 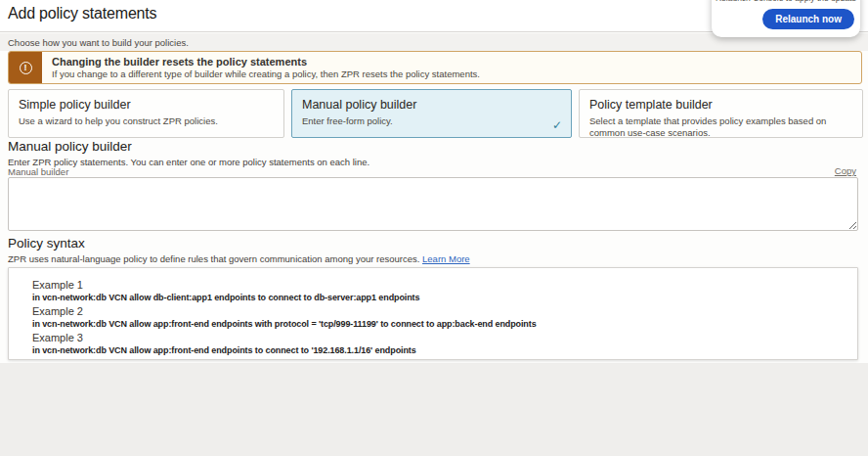 I want to click on card-title: Policy template builder, so click(x=721, y=105).